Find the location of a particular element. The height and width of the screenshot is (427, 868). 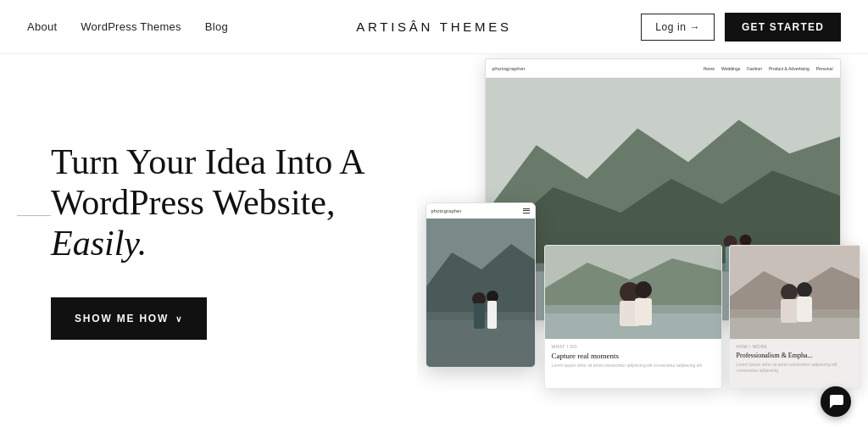

card2-desc: Lorem ipsum dolor sit amet consectetur a… is located at coordinates (795, 368).